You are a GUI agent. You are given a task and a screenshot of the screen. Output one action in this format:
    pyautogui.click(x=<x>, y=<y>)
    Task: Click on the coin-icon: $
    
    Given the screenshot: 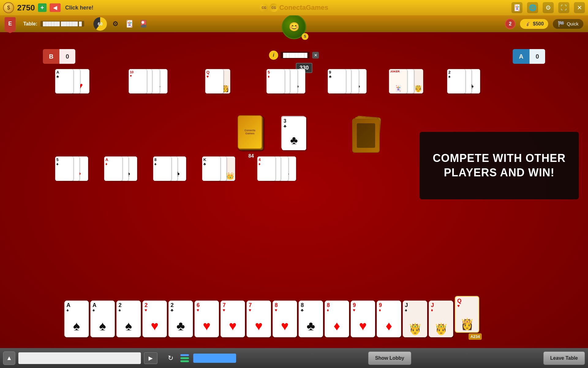 What is the action you would take?
    pyautogui.click(x=9, y=8)
    